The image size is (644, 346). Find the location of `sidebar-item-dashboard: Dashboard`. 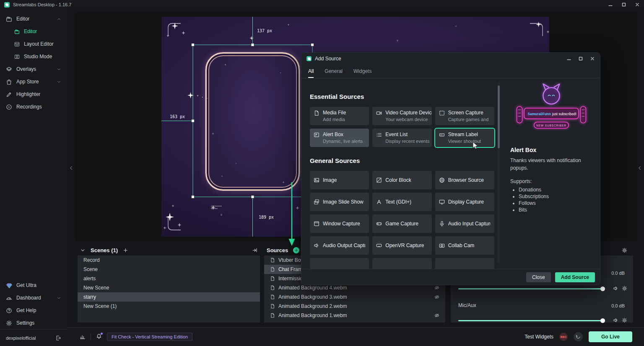

sidebar-item-dashboard: Dashboard is located at coordinates (34, 298).